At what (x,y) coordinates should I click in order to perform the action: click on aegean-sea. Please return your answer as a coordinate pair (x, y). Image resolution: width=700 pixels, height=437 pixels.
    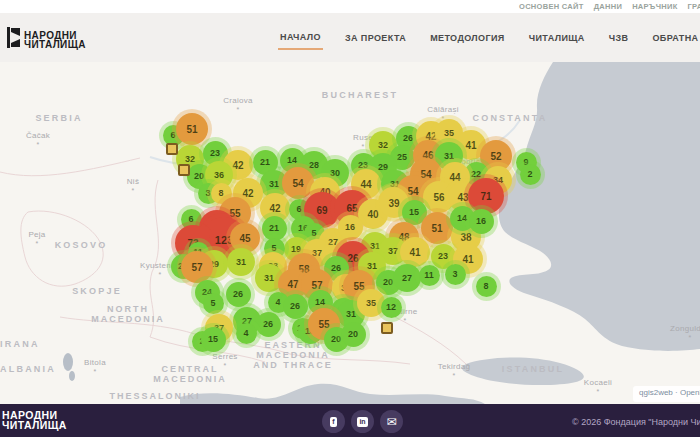
    Looking at the image, I should click on (332, 394).